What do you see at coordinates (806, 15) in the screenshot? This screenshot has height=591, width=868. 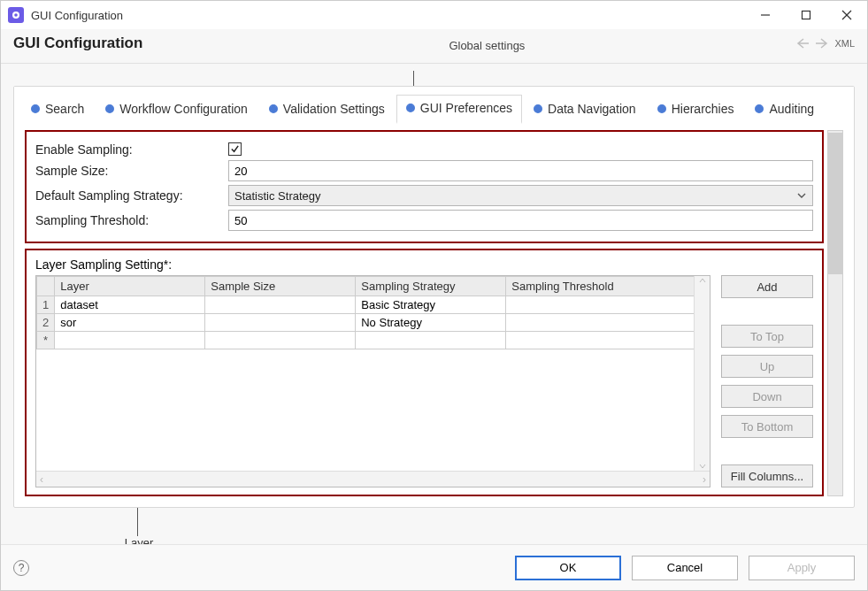 I see `maximize-button` at bounding box center [806, 15].